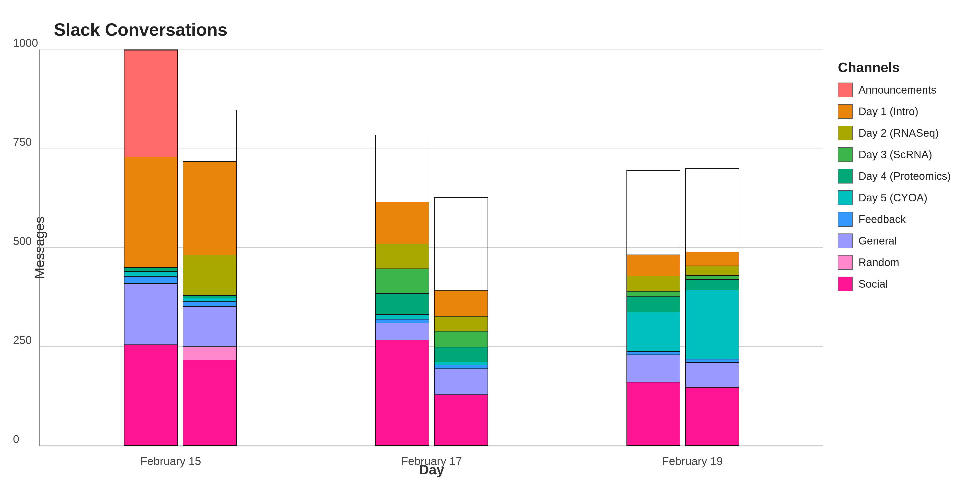 The width and height of the screenshot is (980, 490). I want to click on segment-Random, so click(210, 353).